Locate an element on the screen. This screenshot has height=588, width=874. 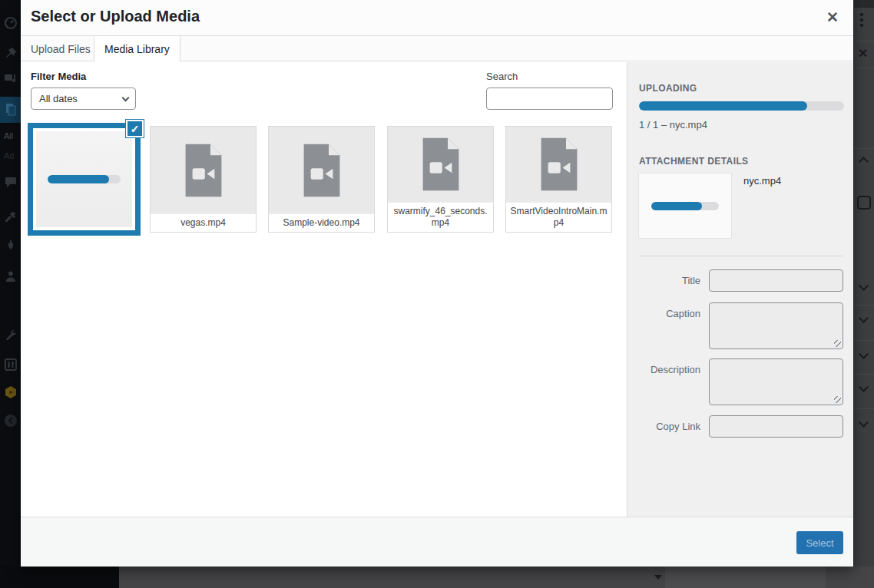
tab-upload-files: Upload Files is located at coordinates (61, 49).